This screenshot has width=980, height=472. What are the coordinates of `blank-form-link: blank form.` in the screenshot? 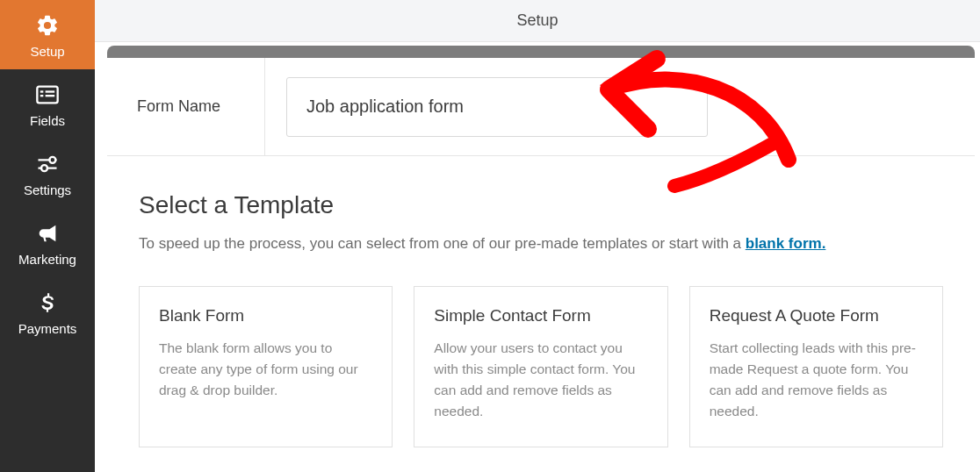 It's located at (786, 244).